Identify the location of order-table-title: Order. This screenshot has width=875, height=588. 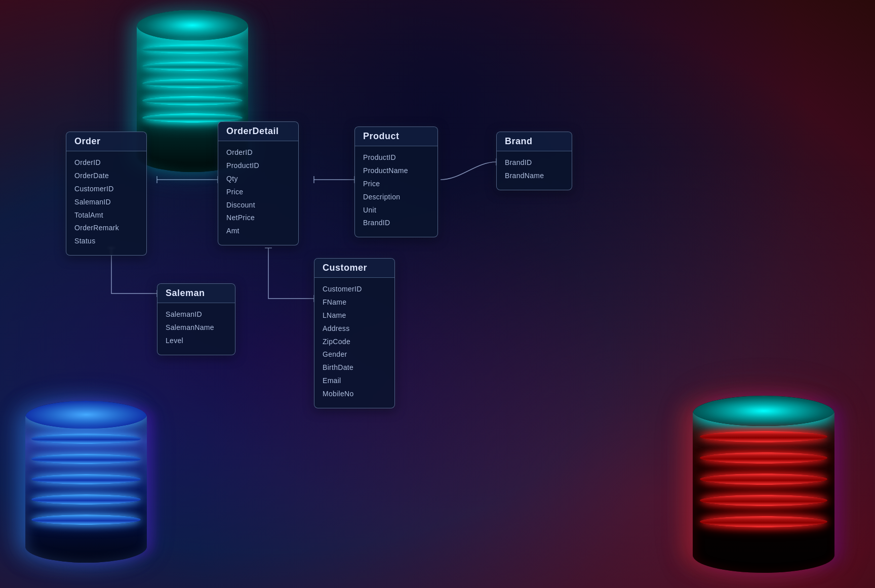
(88, 141).